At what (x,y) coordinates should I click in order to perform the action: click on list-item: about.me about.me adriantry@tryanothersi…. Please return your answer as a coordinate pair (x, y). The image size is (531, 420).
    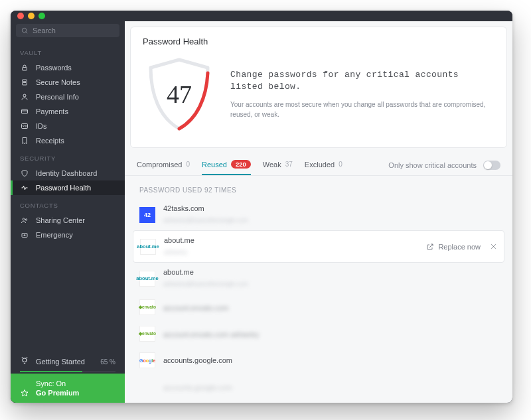
    Looking at the image, I should click on (319, 279).